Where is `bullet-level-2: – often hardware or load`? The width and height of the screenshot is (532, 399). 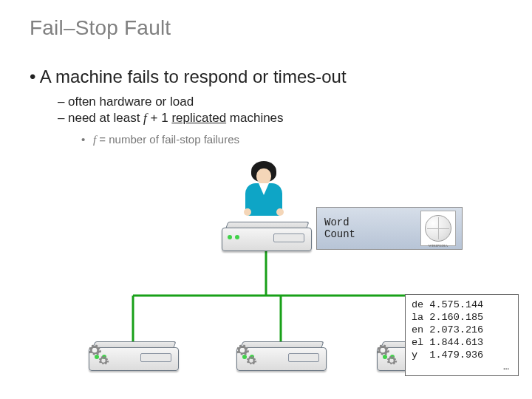 bullet-level-2: – often hardware or load is located at coordinates (126, 102).